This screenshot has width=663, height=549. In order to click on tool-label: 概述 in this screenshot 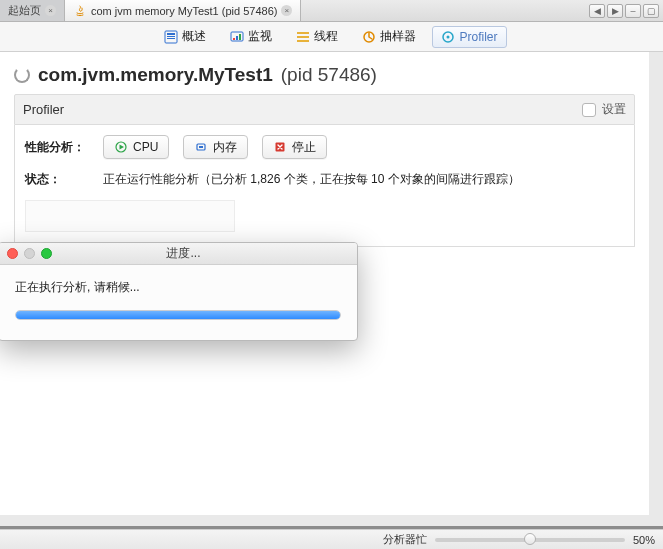, I will do `click(194, 36)`.